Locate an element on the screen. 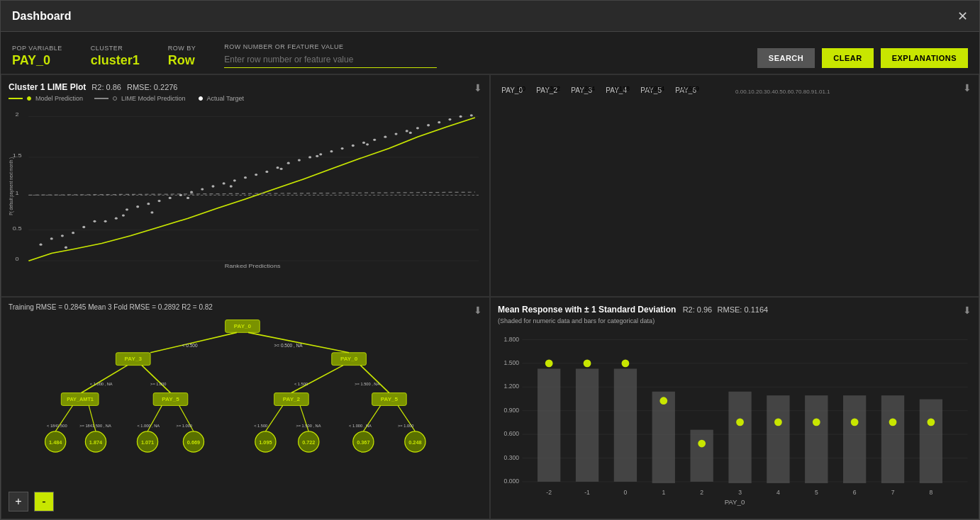 The width and height of the screenshot is (980, 520). svg-text: PAY_2 is located at coordinates (292, 400).